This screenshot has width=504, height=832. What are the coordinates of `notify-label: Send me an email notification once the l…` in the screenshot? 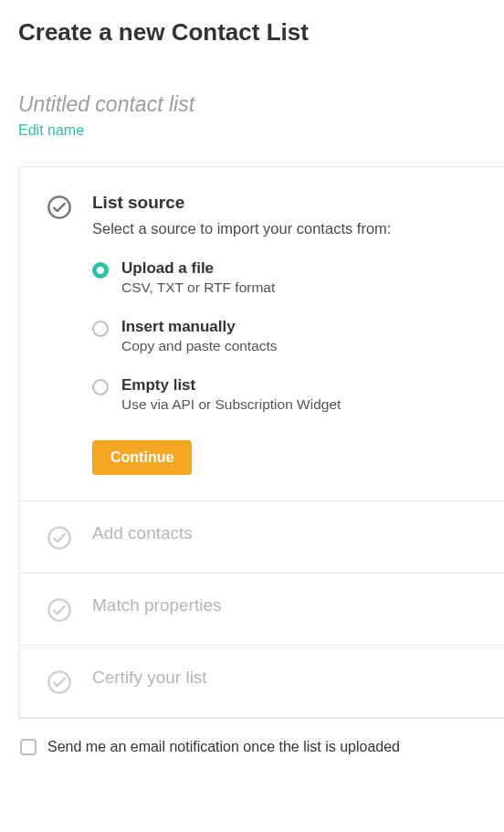 It's located at (224, 747).